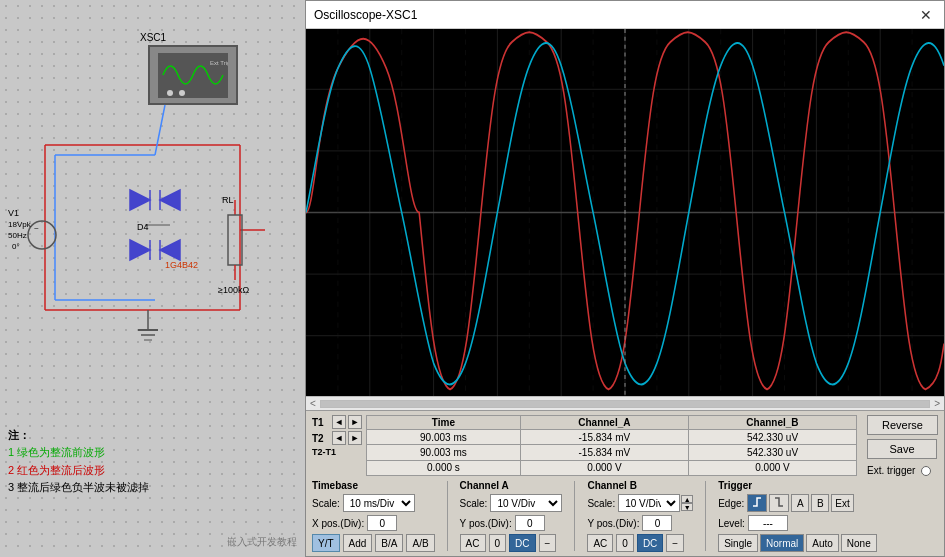 This screenshot has width=945, height=557. What do you see at coordinates (657, 523) in the screenshot?
I see `chb-ypos-input` at bounding box center [657, 523].